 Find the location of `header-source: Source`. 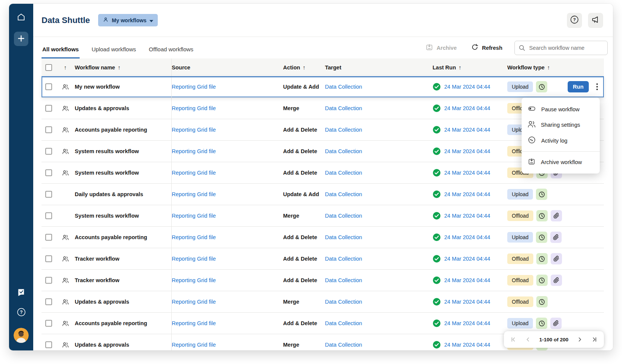

header-source: Source is located at coordinates (227, 67).